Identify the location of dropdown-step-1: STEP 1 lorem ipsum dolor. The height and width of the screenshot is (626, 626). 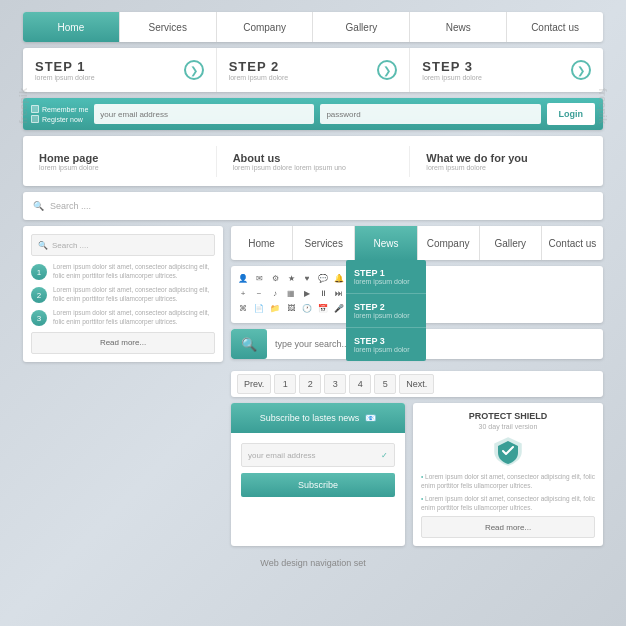
(386, 277).